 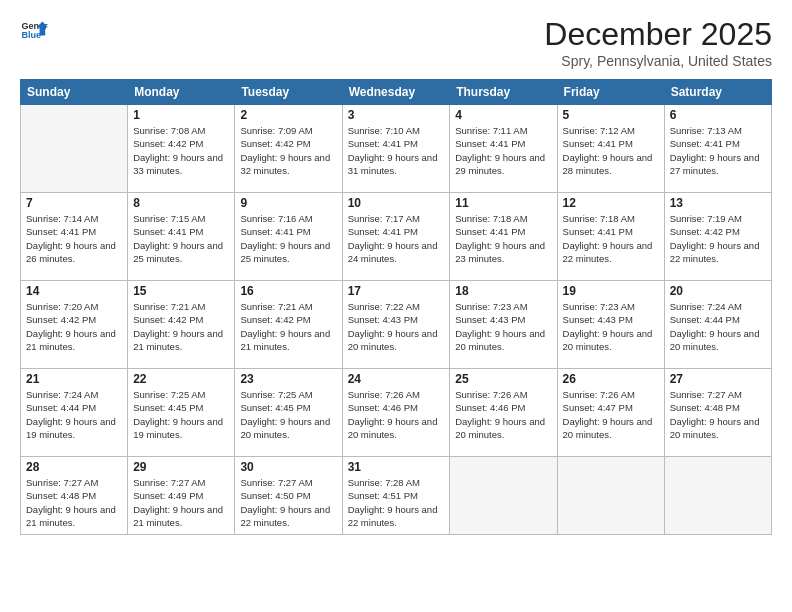 I want to click on day-info: Sunrise: 7:26 AM Sunset: 4:47 PM Dayligh…, so click(x=611, y=414).